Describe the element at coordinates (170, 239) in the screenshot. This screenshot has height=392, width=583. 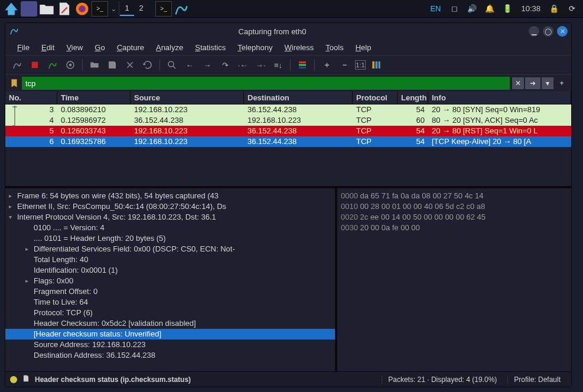
I see `detail-line: .... 0101 = Header Length: 20 bytes (5)` at that location.